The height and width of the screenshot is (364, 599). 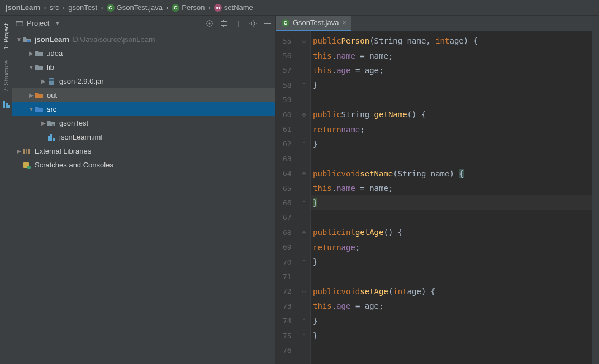 I want to click on gutter-line: 65, so click(x=293, y=188).